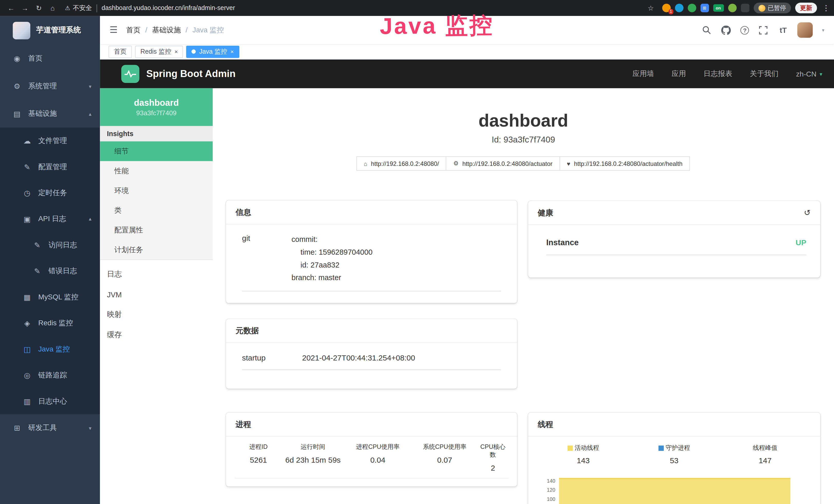  I want to click on sba-item-classes: 类, so click(156, 210).